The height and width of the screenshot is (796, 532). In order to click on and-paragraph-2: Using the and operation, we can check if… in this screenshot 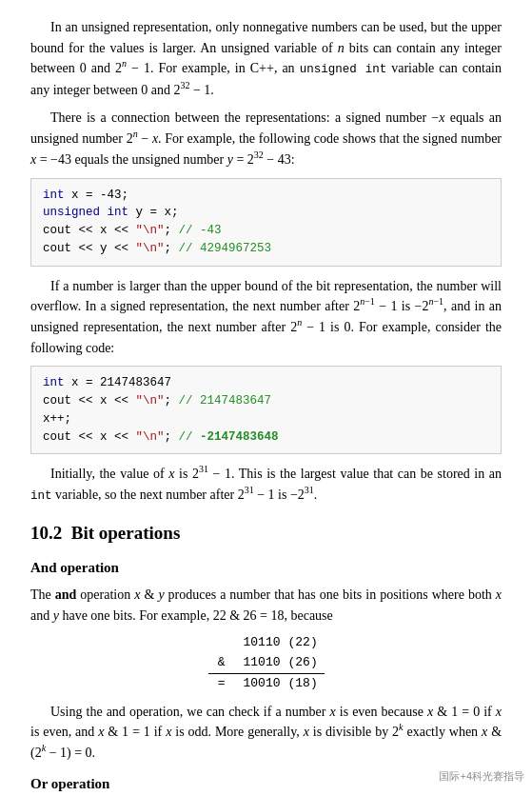, I will do `click(266, 733)`.